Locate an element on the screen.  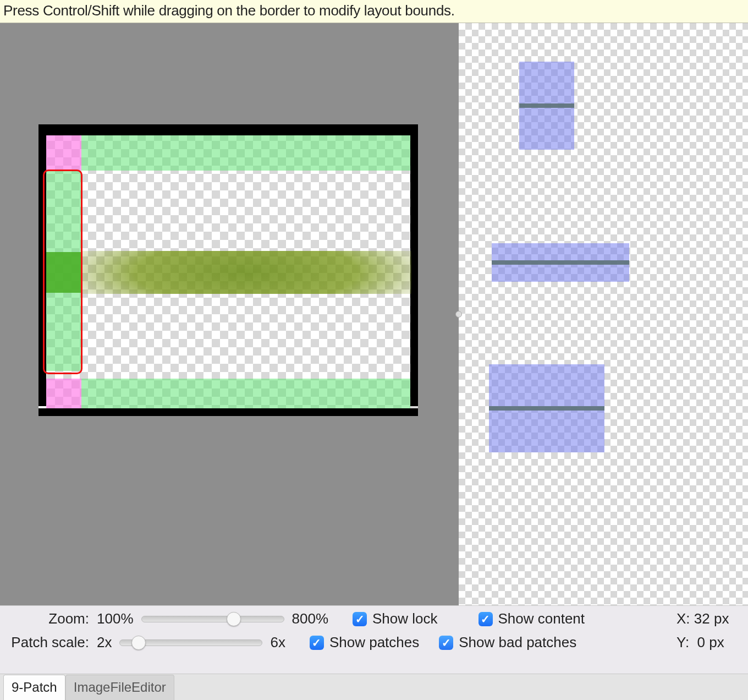
tab-9-patch: 9-Patch is located at coordinates (34, 687).